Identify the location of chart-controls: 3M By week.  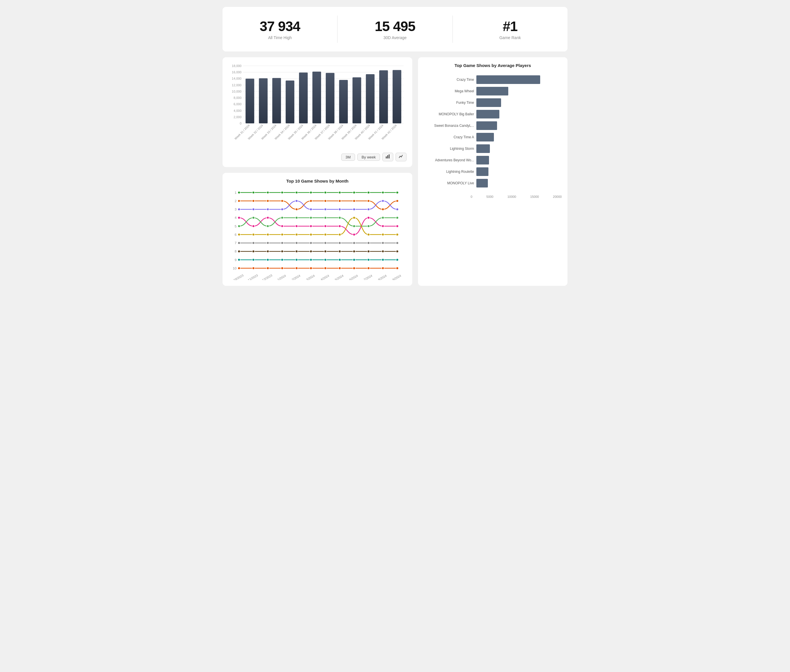
(317, 157).